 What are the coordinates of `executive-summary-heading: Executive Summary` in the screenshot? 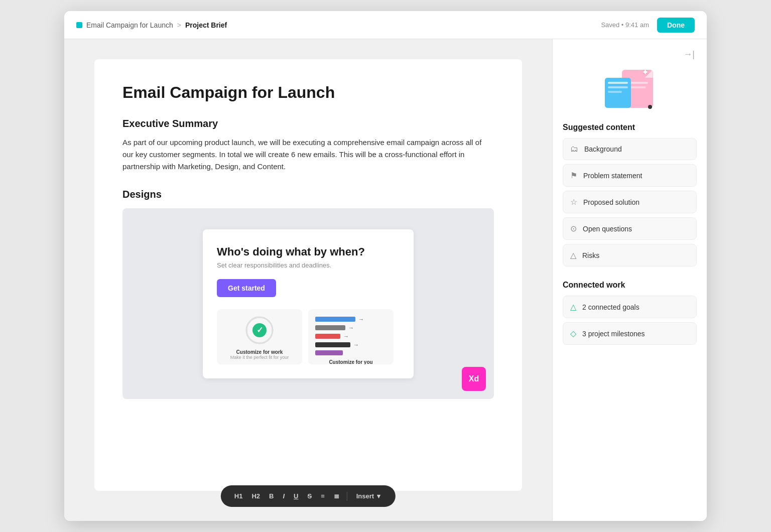 It's located at (308, 123).